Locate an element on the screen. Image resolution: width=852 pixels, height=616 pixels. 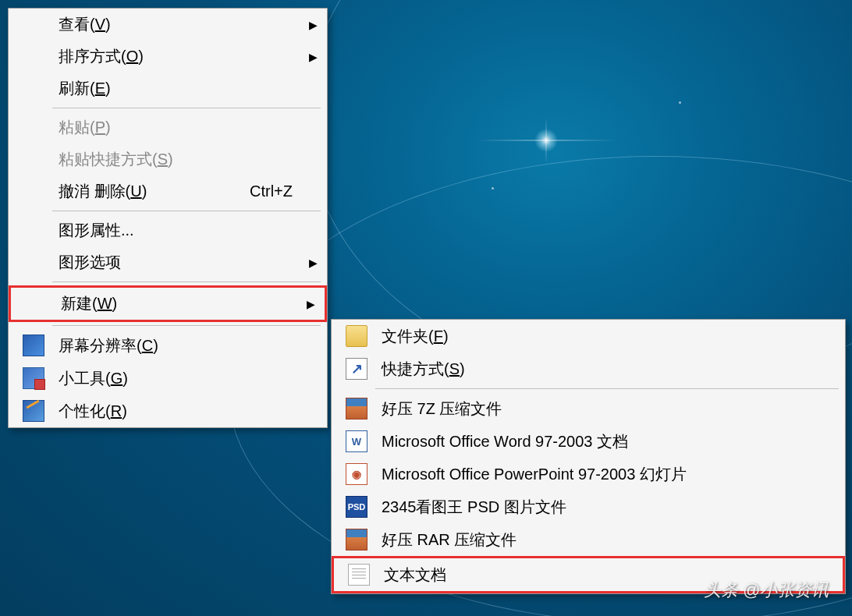
menu-label: 好压 RAR 压缩文件 is located at coordinates (607, 540).